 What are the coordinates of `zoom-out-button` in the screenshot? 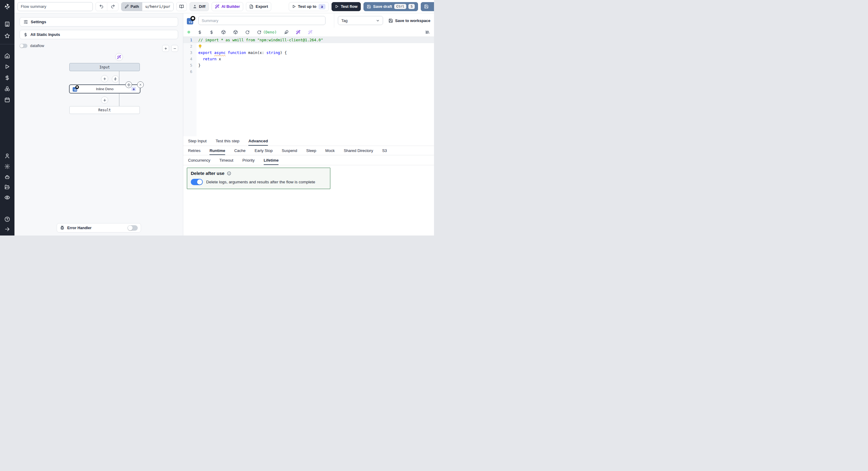 It's located at (175, 49).